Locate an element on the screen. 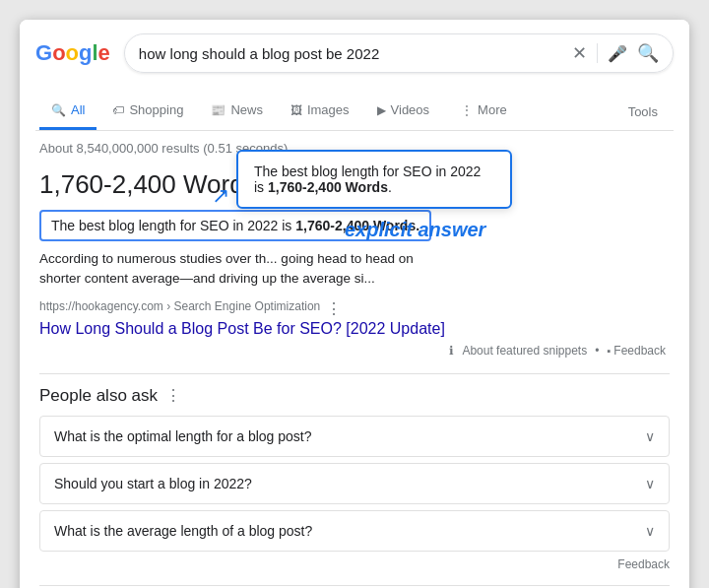  explicit-answer-label: explicit answer is located at coordinates (416, 230).